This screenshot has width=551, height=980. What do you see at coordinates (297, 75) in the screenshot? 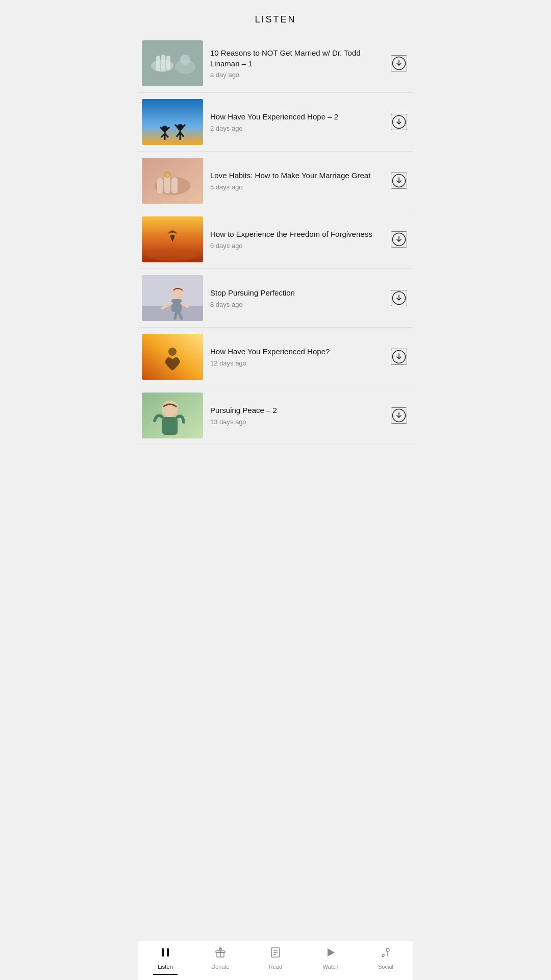
I see `episode-time: a day ago` at bounding box center [297, 75].